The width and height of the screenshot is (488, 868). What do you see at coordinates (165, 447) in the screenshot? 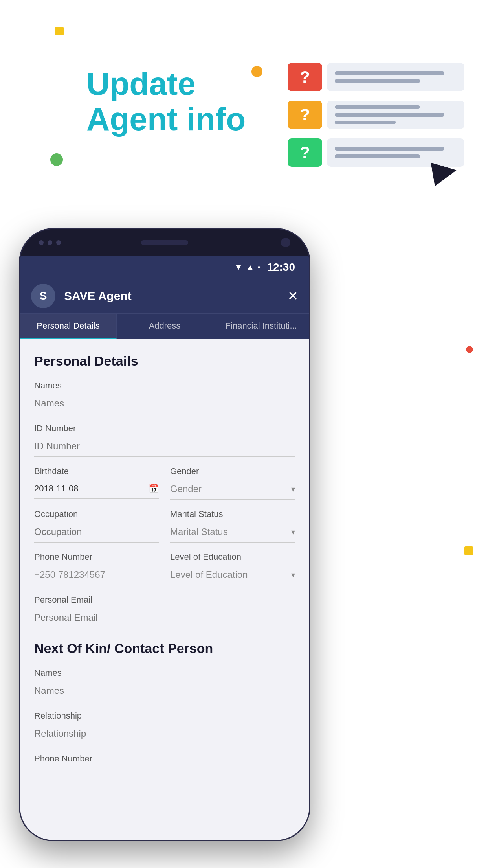
I see `input-id-number` at bounding box center [165, 447].